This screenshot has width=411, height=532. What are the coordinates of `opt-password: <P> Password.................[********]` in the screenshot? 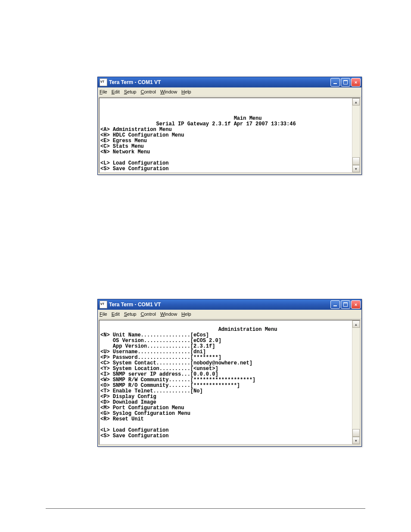 It's located at (161, 358).